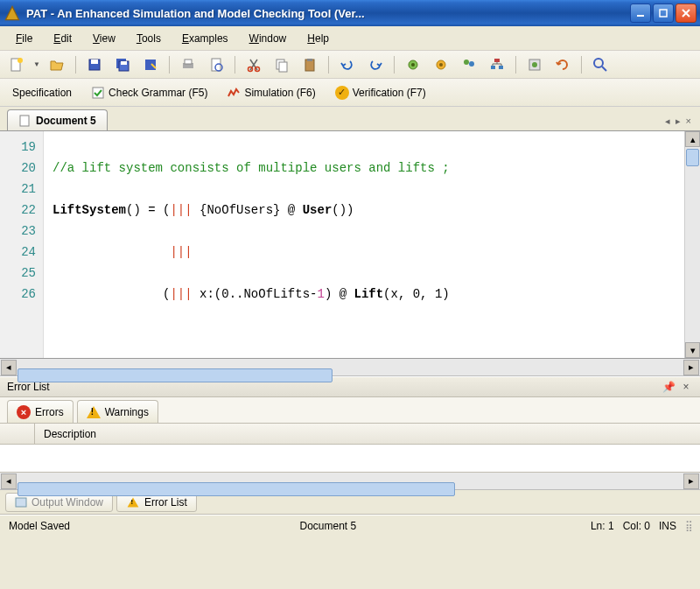 The height and width of the screenshot is (589, 700). I want to click on gear2-button, so click(441, 65).